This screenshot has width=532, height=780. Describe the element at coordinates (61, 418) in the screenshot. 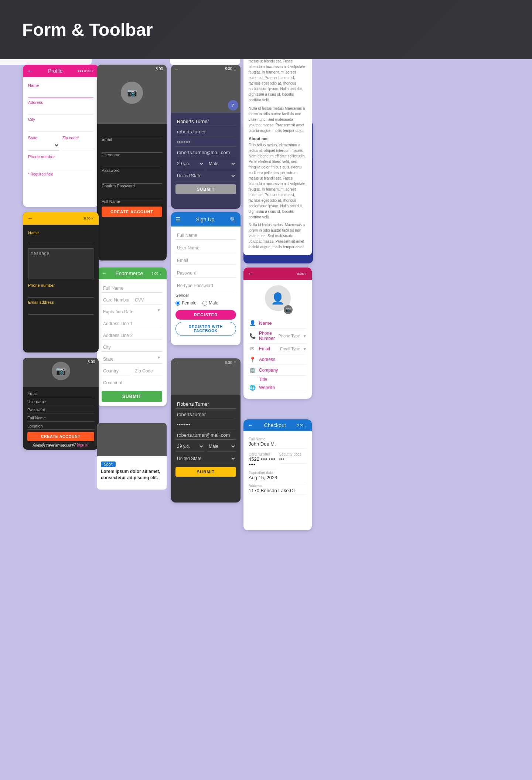

I see `fullname-field-8: Full Name` at that location.